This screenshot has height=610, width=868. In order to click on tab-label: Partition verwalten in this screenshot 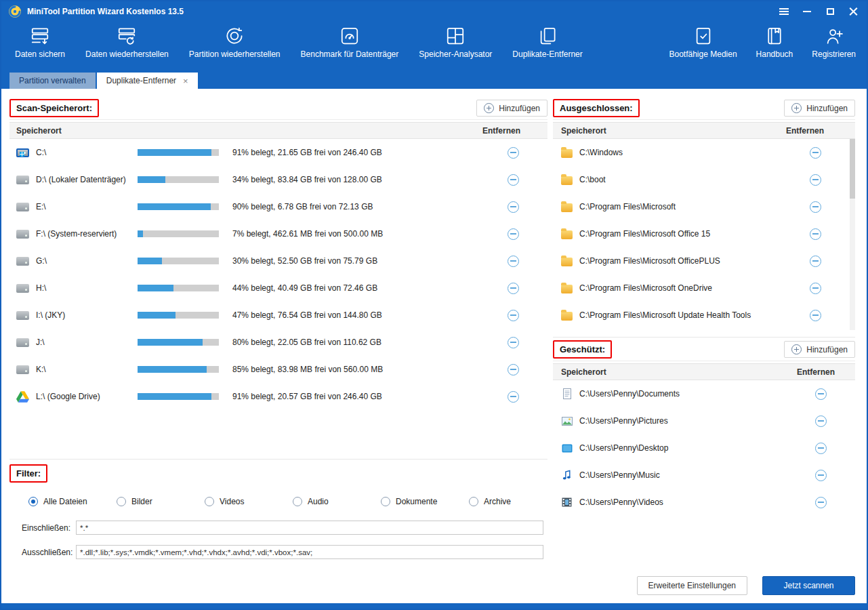, I will do `click(53, 81)`.